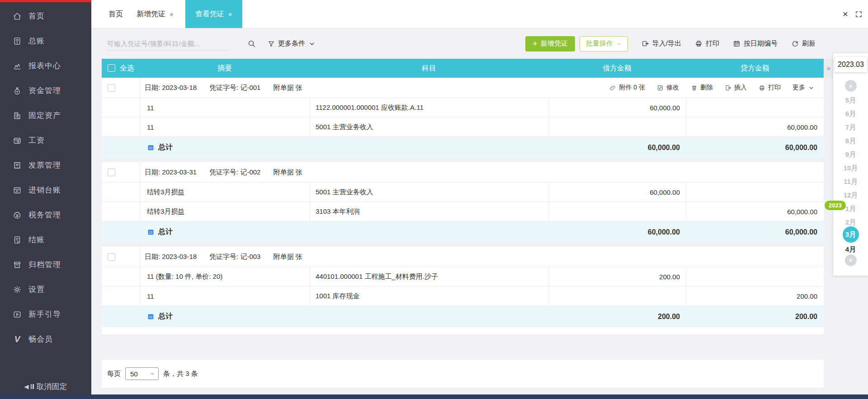 The height and width of the screenshot is (399, 868). What do you see at coordinates (829, 68) in the screenshot?
I see `collapse-month-panel-button: »` at bounding box center [829, 68].